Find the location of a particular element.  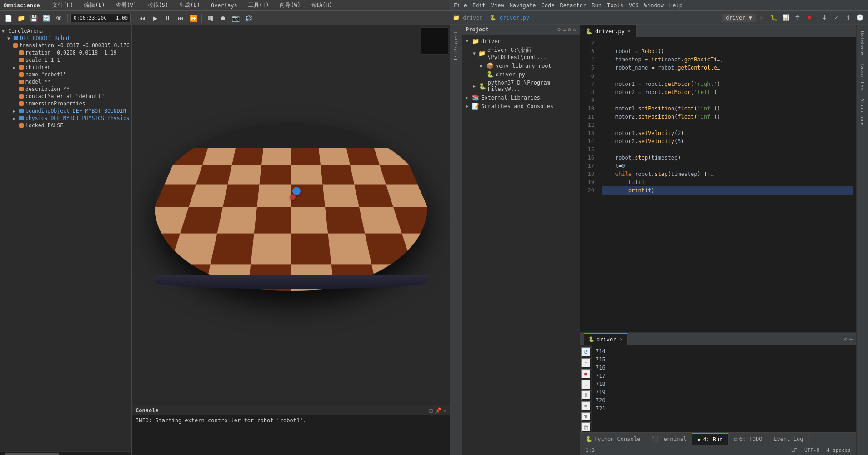

eye-btn: 👁 is located at coordinates (59, 18).